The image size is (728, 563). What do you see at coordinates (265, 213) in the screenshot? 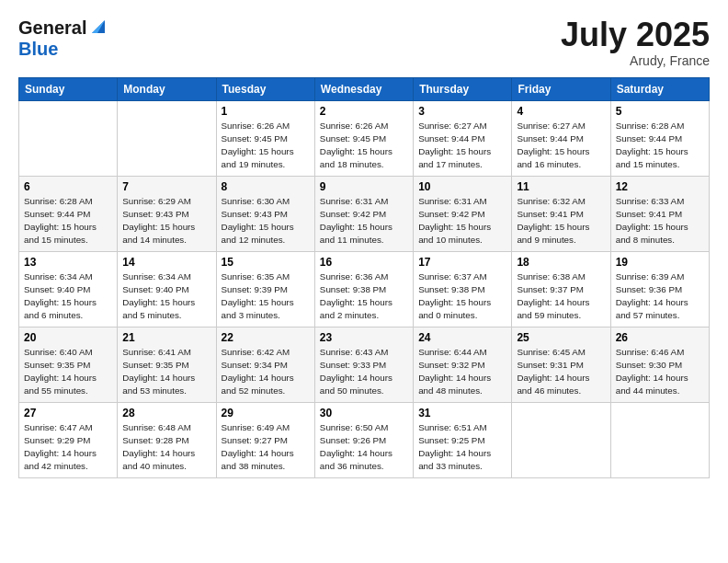
I see `calendar-day-cell: 8Sunrise: 6:30 AMSunset: 9:43 PMDaylight…` at bounding box center [265, 213].